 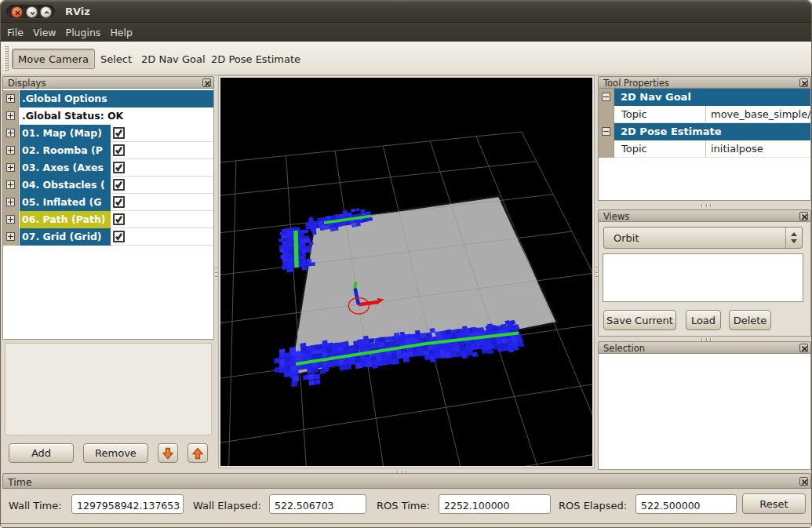 What do you see at coordinates (660, 149) in the screenshot?
I see `property-key: Topic` at bounding box center [660, 149].